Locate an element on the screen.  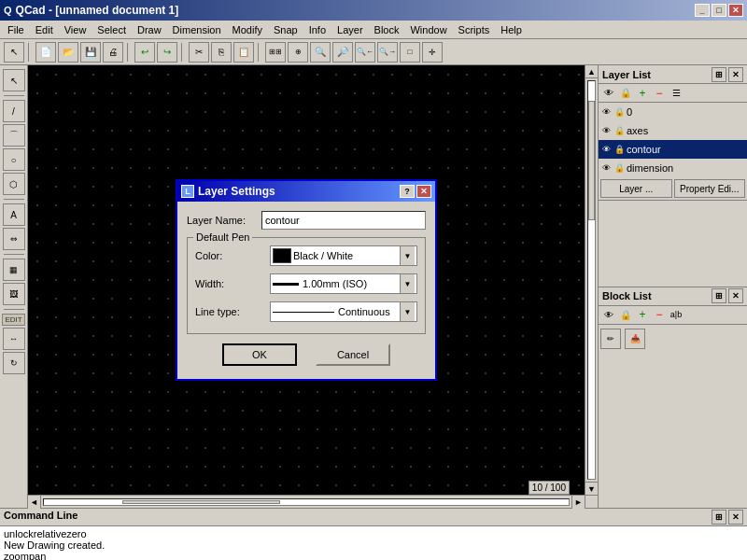
vscroll-thumb is located at coordinates (592, 161).